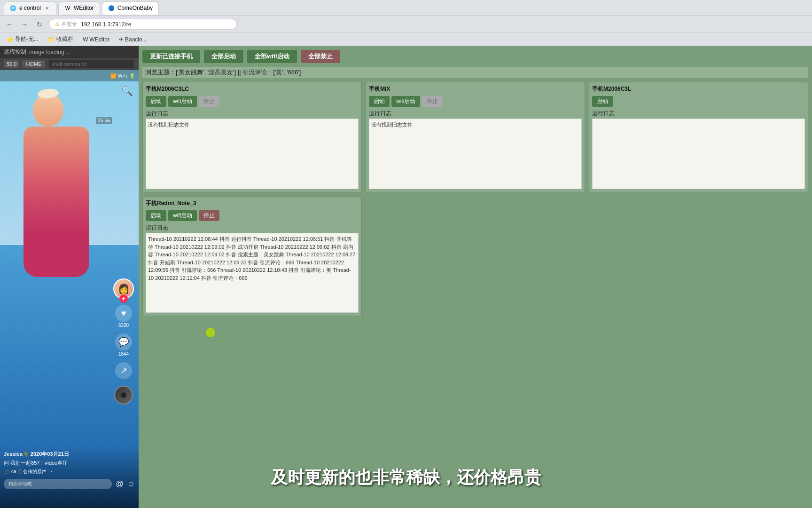  What do you see at coordinates (143, 24) in the screenshot?
I see `url-input: ⚠ 不安全 192.168.1.3:7912/re` at bounding box center [143, 24].